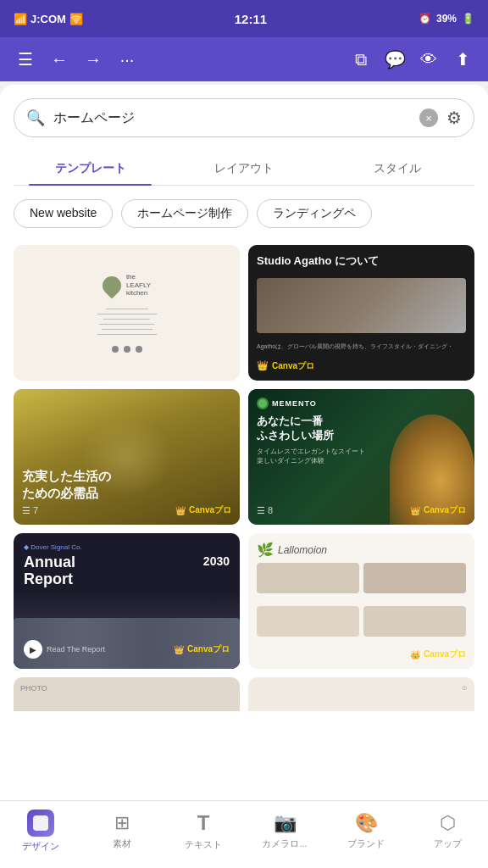 The image size is (488, 868). What do you see at coordinates (122, 823) in the screenshot?
I see `materials-icon: ⊞` at bounding box center [122, 823].